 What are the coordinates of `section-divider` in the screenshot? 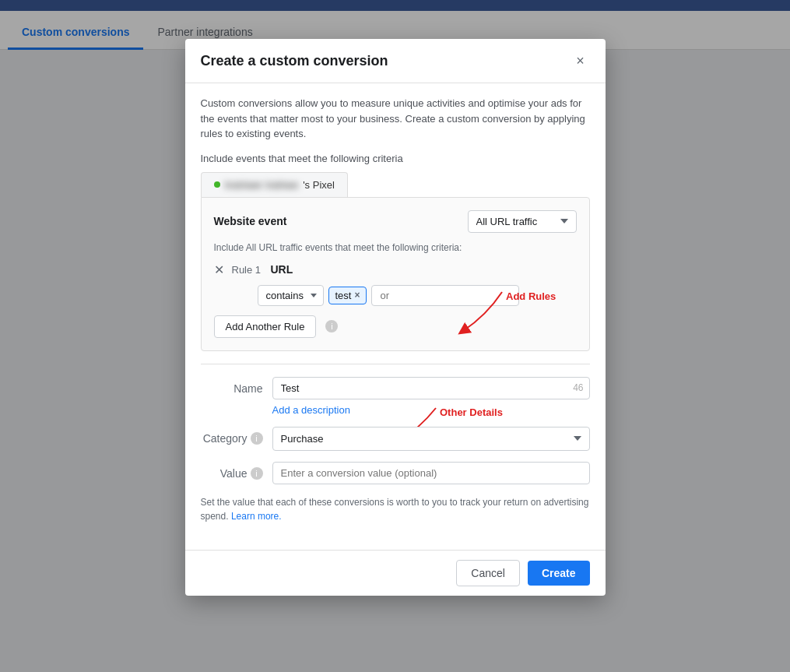 It's located at (395, 364).